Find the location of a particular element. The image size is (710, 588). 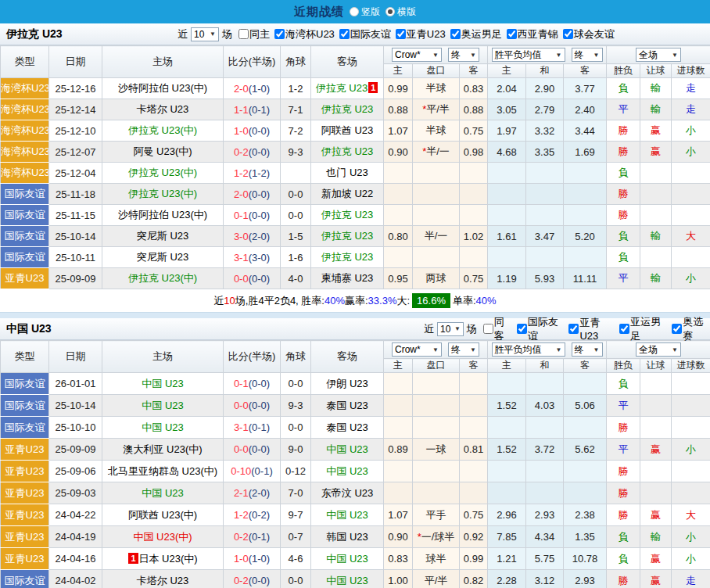

layout-radio-horizontal: 横版 is located at coordinates (400, 13).